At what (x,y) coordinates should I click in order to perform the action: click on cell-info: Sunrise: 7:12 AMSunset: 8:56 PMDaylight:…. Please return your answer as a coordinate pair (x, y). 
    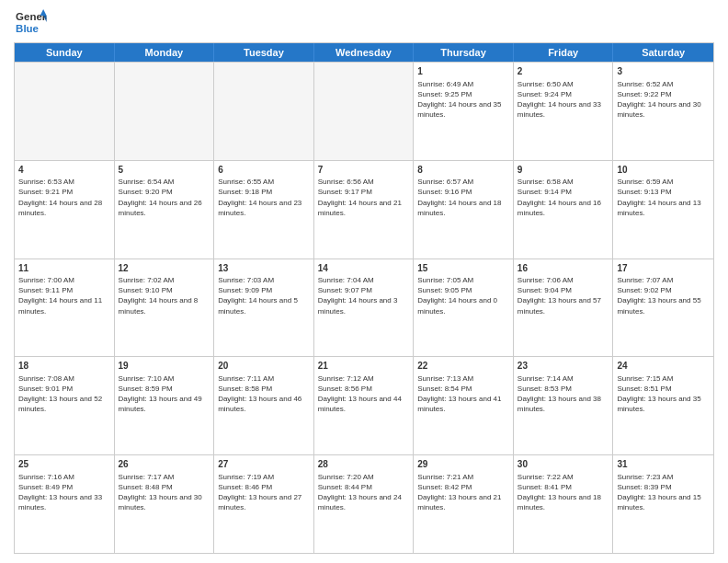
    Looking at the image, I should click on (364, 394).